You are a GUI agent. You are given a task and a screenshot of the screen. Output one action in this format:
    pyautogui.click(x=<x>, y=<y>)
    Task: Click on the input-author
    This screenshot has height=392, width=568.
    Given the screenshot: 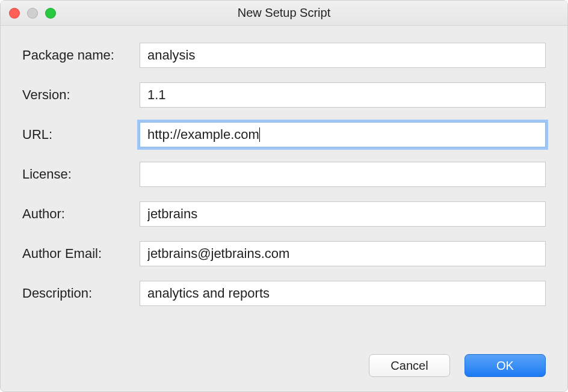 What is the action you would take?
    pyautogui.click(x=343, y=214)
    